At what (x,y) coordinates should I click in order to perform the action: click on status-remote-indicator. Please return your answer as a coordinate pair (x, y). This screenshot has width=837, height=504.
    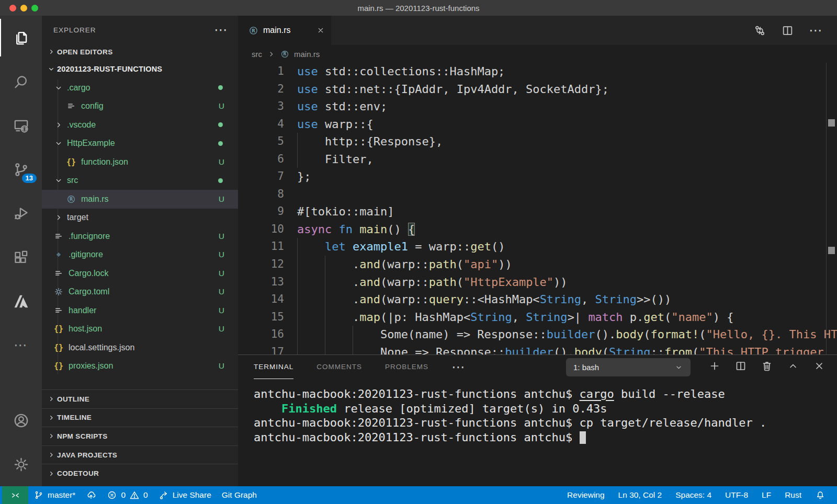
    Looking at the image, I should click on (15, 495).